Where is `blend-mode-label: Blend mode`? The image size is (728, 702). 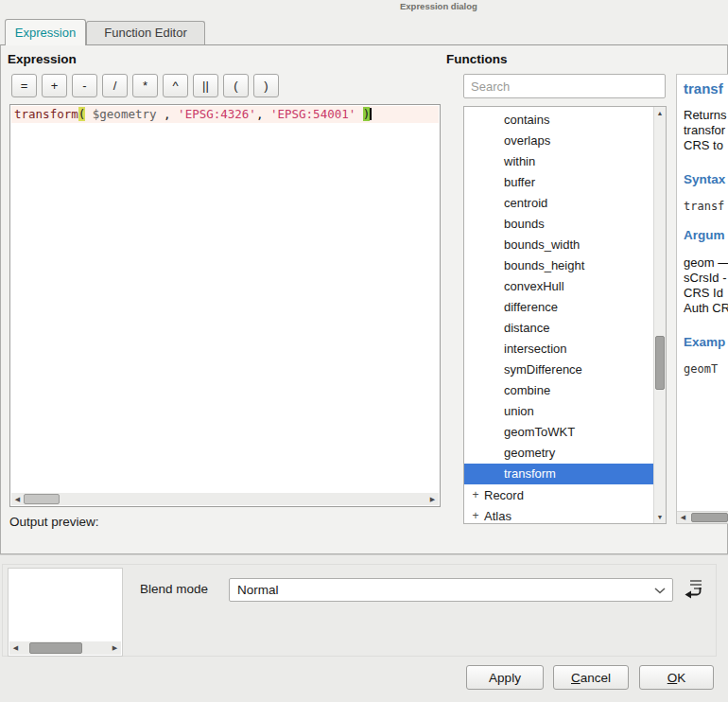 blend-mode-label: Blend mode is located at coordinates (174, 588).